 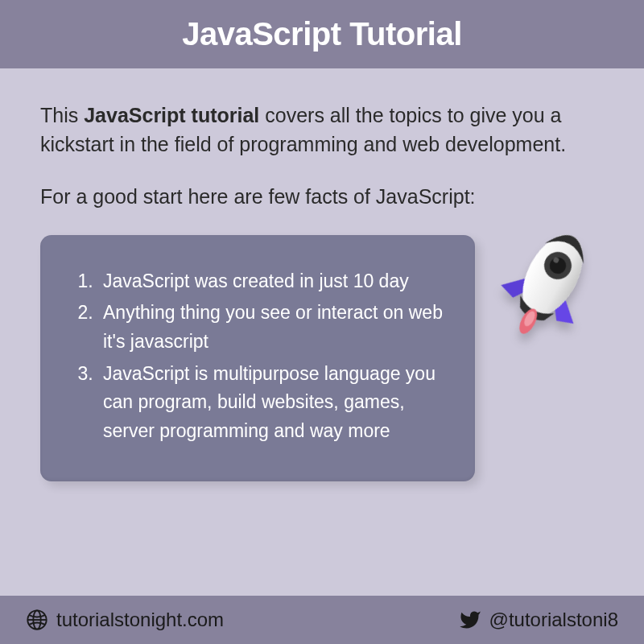 I want to click on intro-text-pre: This, so click(x=62, y=115).